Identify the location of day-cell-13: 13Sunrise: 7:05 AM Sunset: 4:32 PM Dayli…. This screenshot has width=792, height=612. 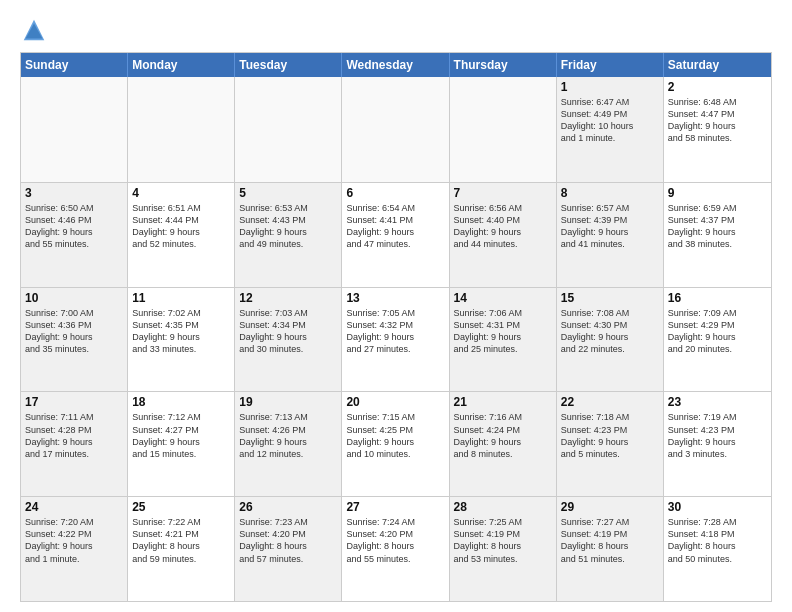
(396, 340).